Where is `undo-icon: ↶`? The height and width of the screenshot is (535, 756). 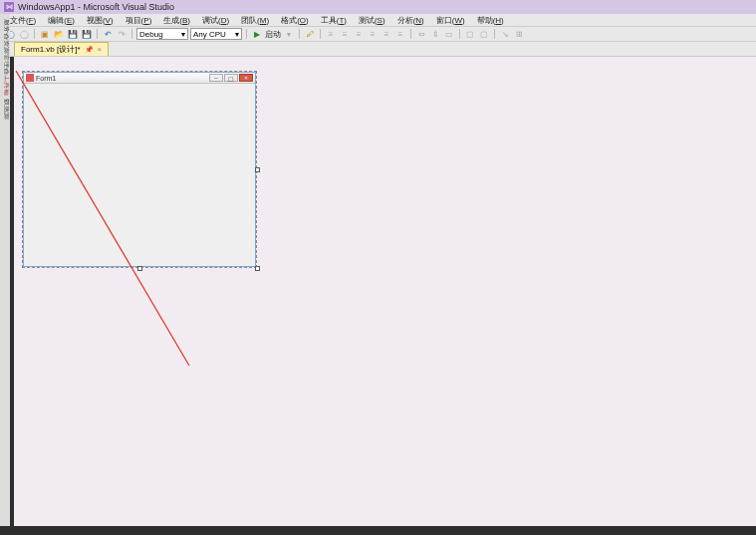
undo-icon: ↶ is located at coordinates (108, 34).